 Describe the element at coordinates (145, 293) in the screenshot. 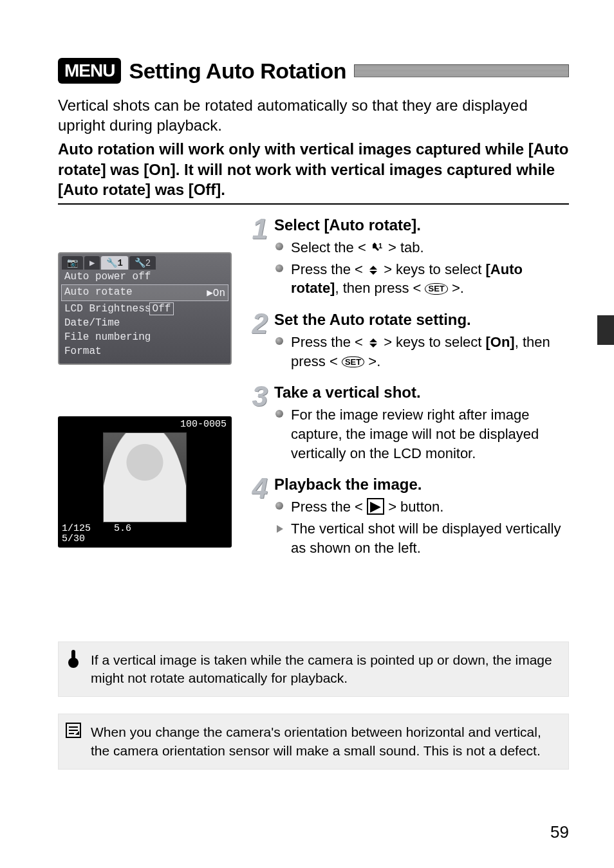

I see `menu-item-auto-rotate: Auto rotate ▶On` at that location.